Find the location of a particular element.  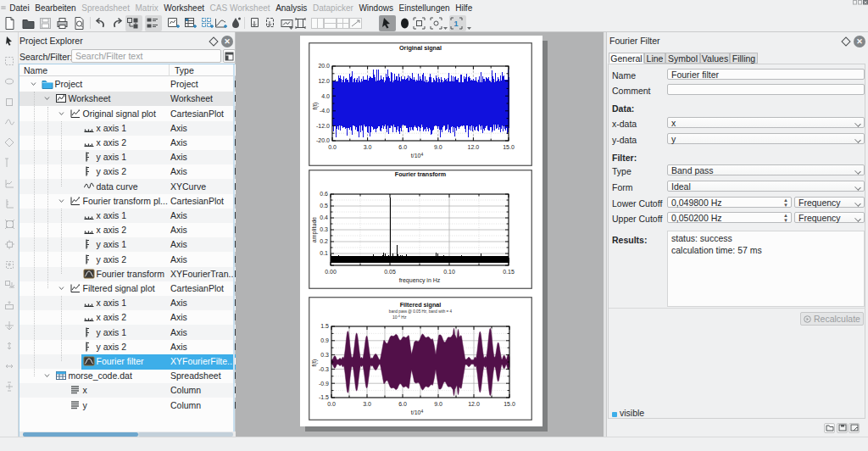

svg-text: 0.4 is located at coordinates (324, 217).